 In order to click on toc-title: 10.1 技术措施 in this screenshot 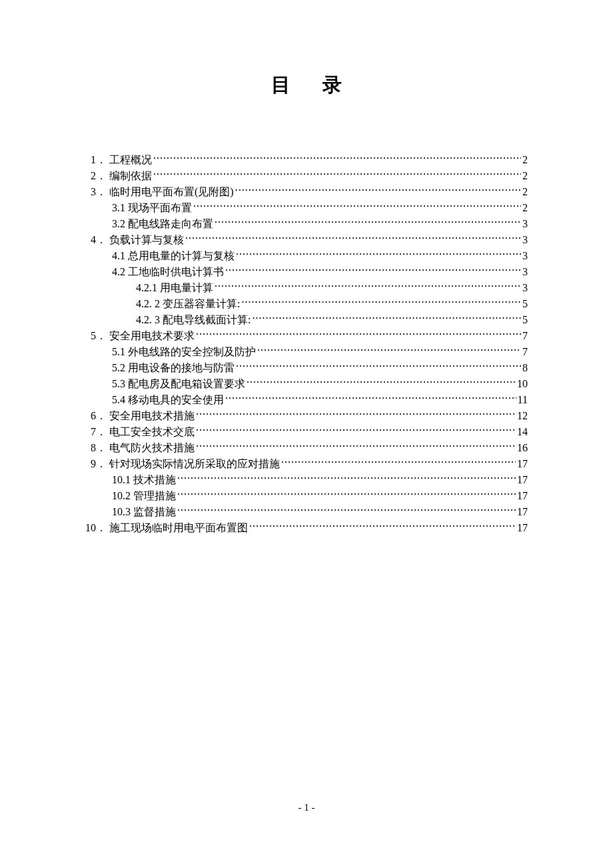, I will do `click(144, 480)`.